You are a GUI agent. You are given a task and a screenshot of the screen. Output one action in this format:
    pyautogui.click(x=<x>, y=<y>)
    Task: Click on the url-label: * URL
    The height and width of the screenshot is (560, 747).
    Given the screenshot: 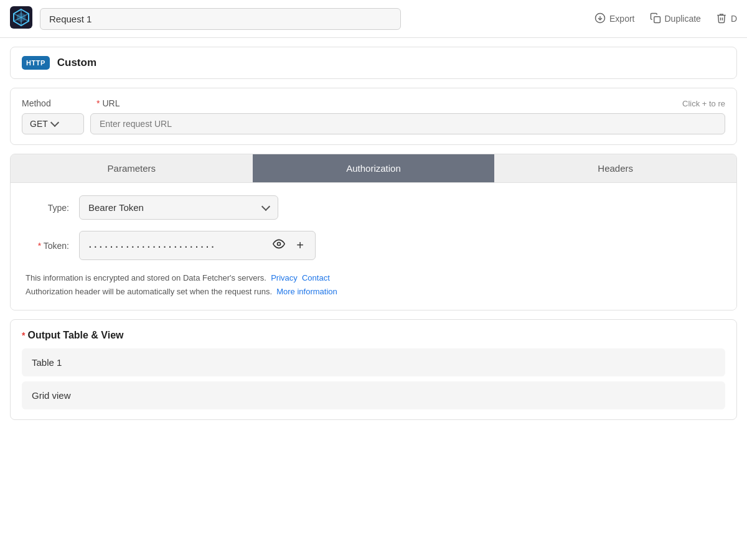 What is the action you would take?
    pyautogui.click(x=390, y=103)
    